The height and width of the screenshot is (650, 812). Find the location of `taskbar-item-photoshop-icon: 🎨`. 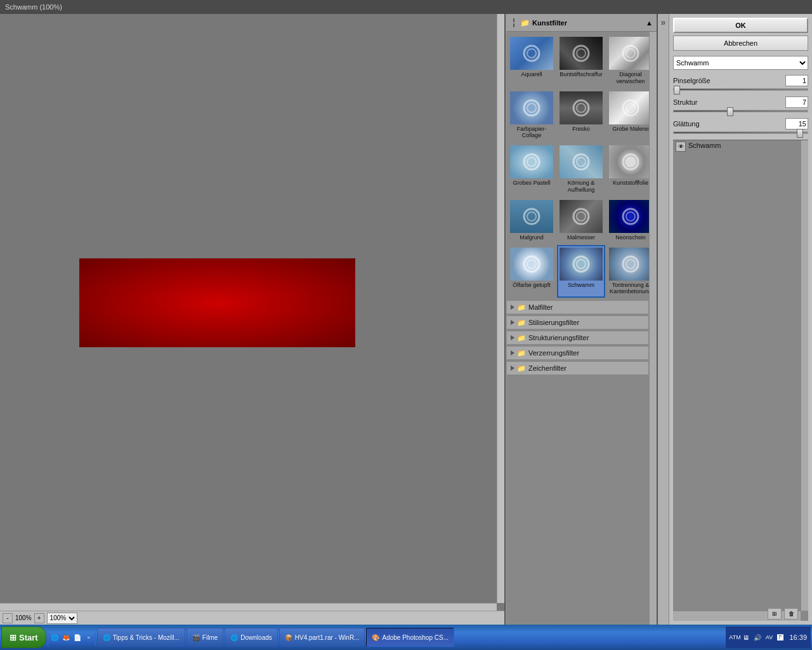

taskbar-item-photoshop-icon: 🎨 is located at coordinates (376, 637).